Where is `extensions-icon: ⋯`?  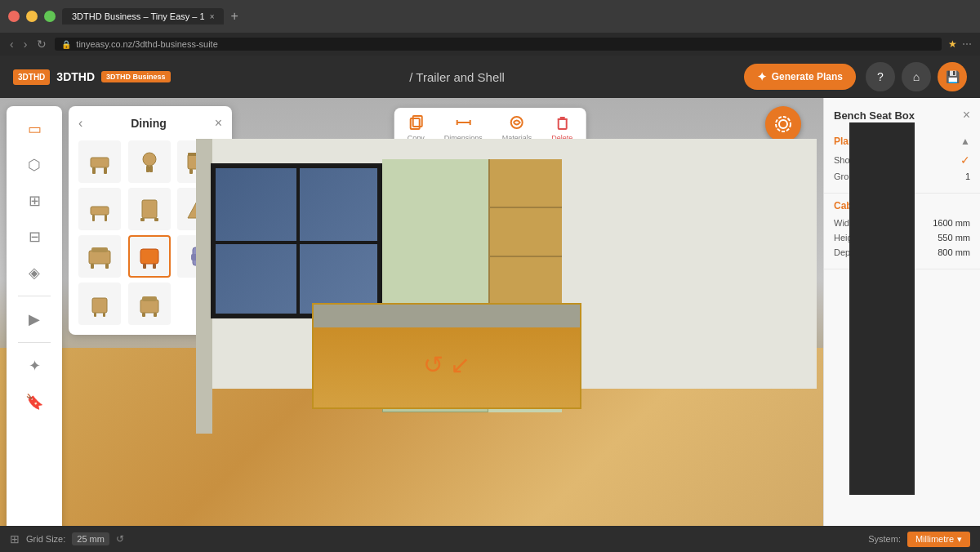 extensions-icon: ⋯ is located at coordinates (967, 44).